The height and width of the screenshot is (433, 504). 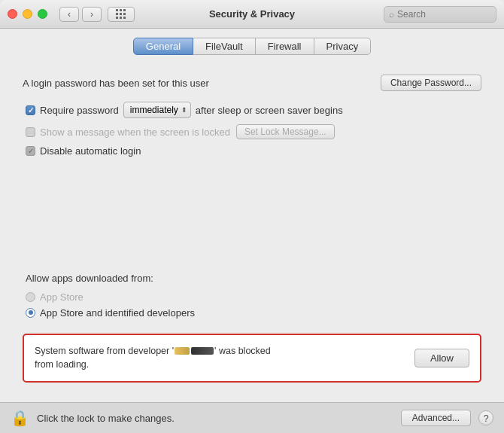 I want to click on require-password-label-before: Require password, so click(x=80, y=110).